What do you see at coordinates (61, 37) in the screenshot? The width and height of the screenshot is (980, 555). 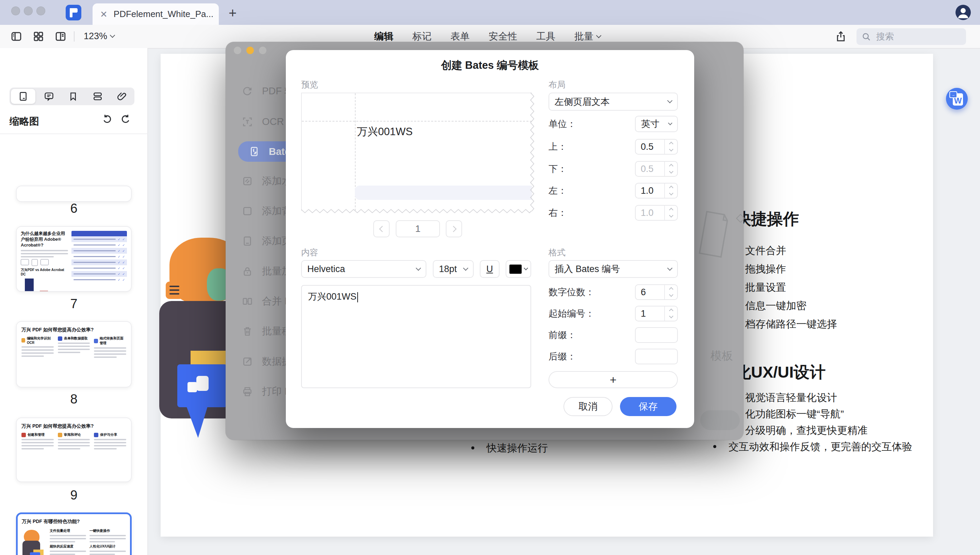 I see `page-view-icon` at bounding box center [61, 37].